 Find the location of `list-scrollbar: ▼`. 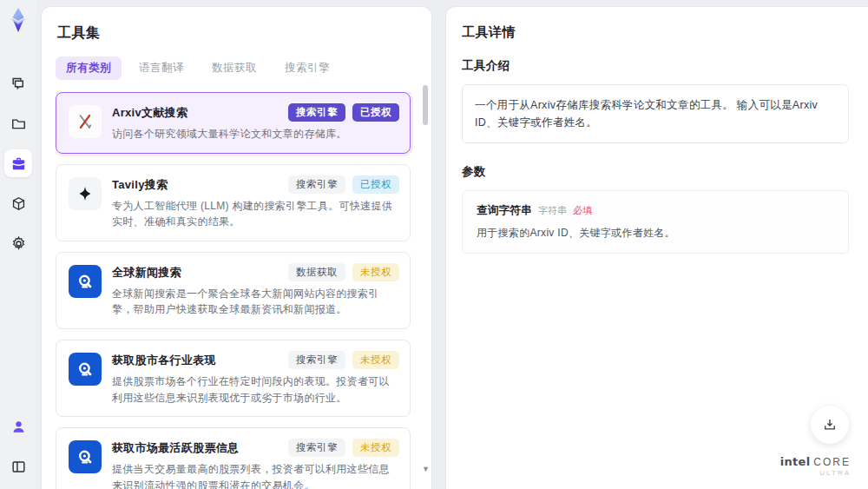

list-scrollbar: ▼ is located at coordinates (425, 287).